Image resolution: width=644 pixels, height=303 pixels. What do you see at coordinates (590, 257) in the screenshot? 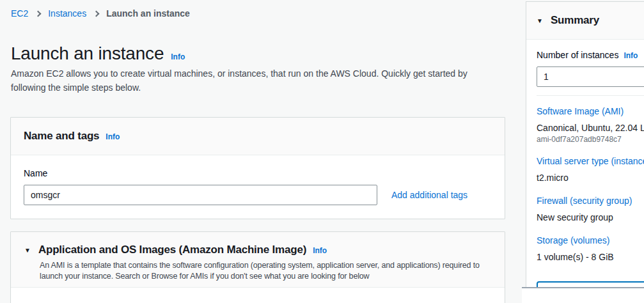
I see `storage-value: 1 volume(s) - 8 GiB` at bounding box center [590, 257].